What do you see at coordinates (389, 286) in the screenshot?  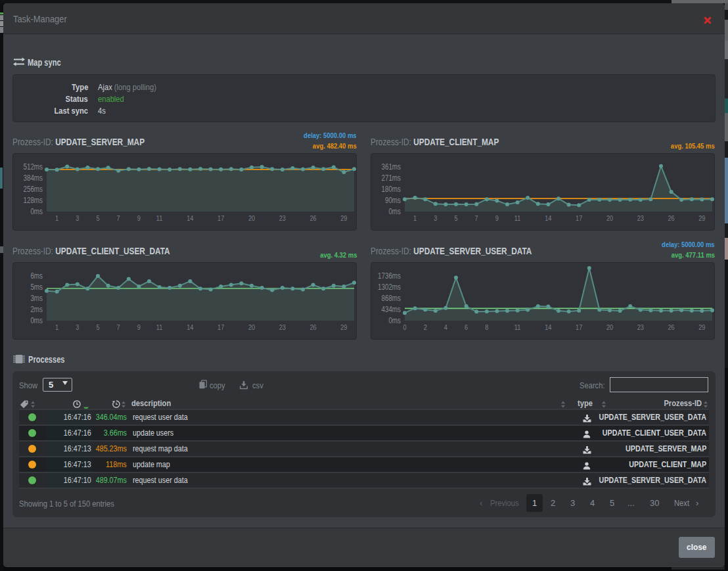 I see `svg-text: 1302ms` at bounding box center [389, 286].